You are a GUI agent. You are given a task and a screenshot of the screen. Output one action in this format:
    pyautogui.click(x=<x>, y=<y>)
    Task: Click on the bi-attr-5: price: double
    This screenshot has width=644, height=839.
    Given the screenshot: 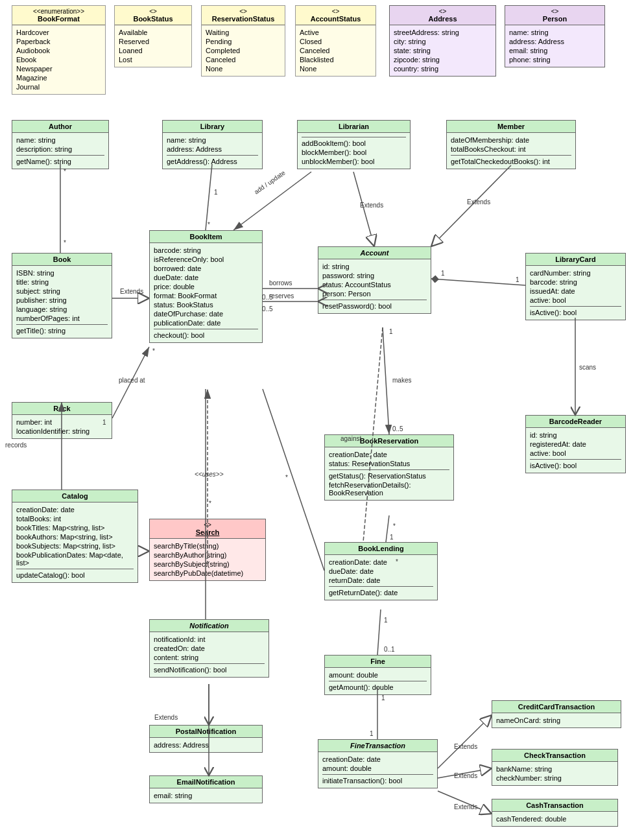 What is the action you would take?
    pyautogui.click(x=206, y=287)
    